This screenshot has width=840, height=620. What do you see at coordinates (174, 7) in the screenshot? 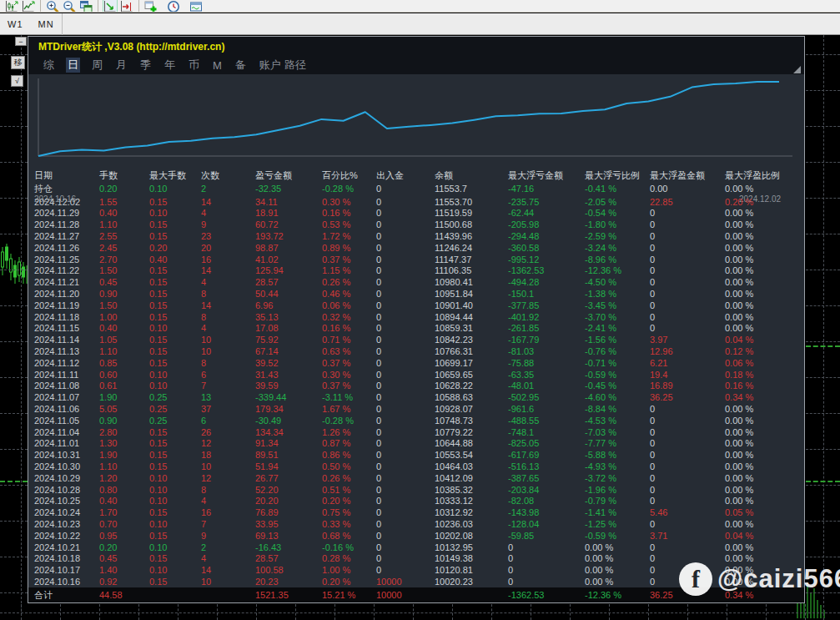
I see `clock-icon` at bounding box center [174, 7].